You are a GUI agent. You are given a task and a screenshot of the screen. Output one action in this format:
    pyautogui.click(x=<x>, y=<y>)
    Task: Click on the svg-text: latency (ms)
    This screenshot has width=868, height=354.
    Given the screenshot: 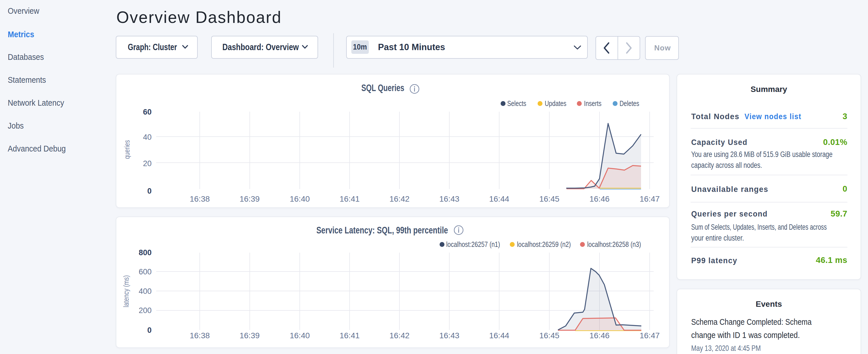 What is the action you would take?
    pyautogui.click(x=126, y=291)
    